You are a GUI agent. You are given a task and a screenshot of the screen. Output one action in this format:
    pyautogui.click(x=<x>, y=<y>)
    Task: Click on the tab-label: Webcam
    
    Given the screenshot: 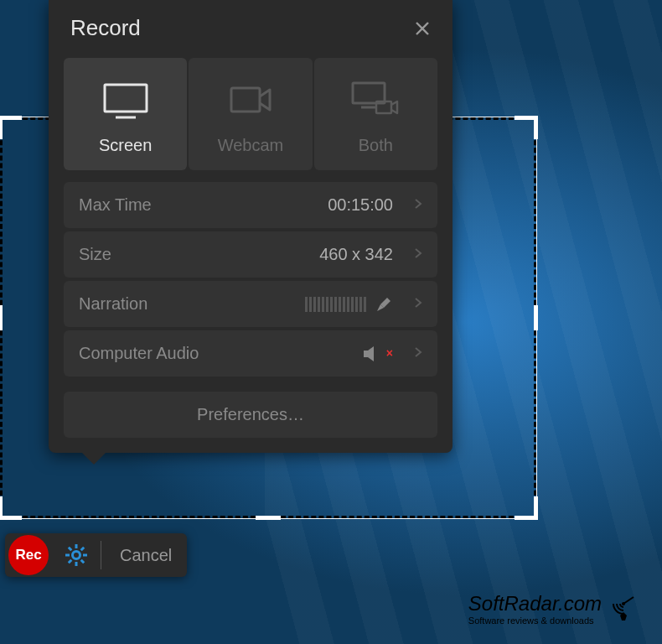 What is the action you would take?
    pyautogui.click(x=251, y=146)
    